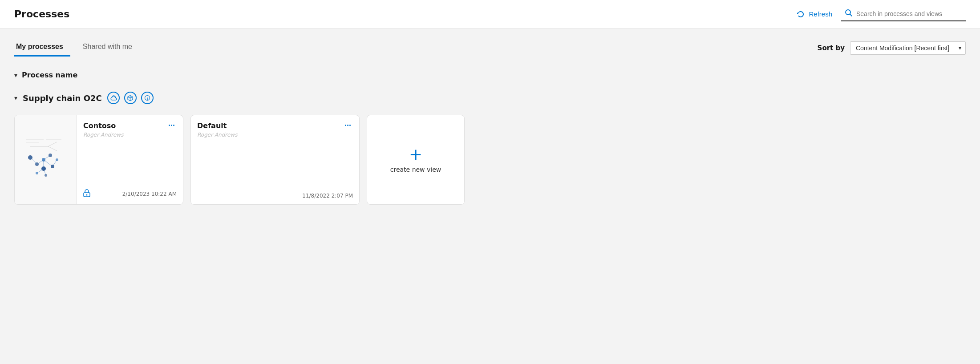 This screenshot has height=364, width=980. I want to click on sort-wrapper: Content Modification [Recent first] Name…, so click(908, 48).